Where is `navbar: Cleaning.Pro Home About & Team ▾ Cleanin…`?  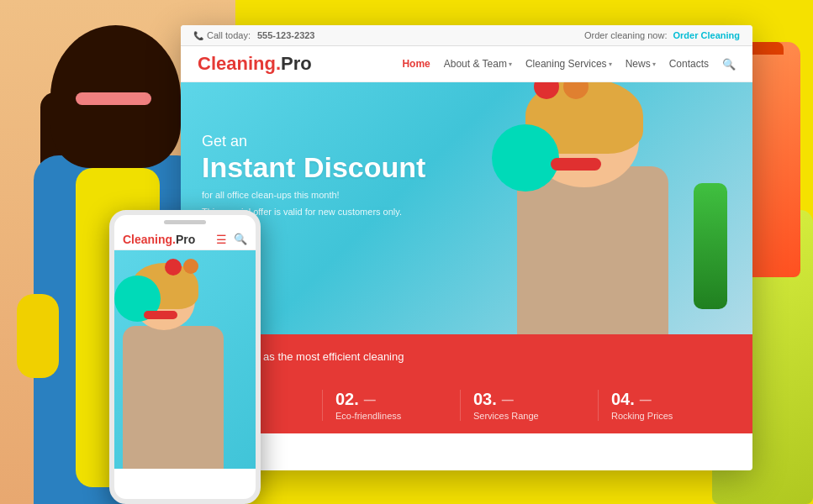
navbar: Cleaning.Pro Home About & Team ▾ Cleanin… is located at coordinates (467, 64).